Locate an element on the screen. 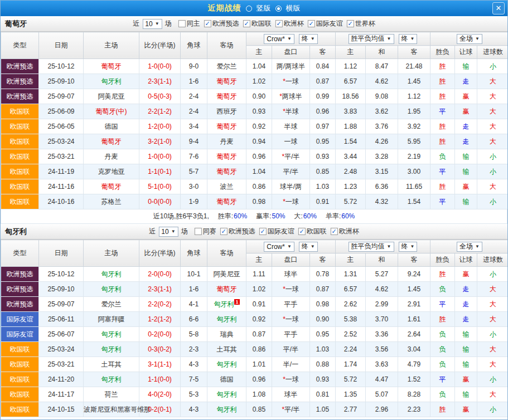  sub-avg-away: 客 is located at coordinates (414, 52).